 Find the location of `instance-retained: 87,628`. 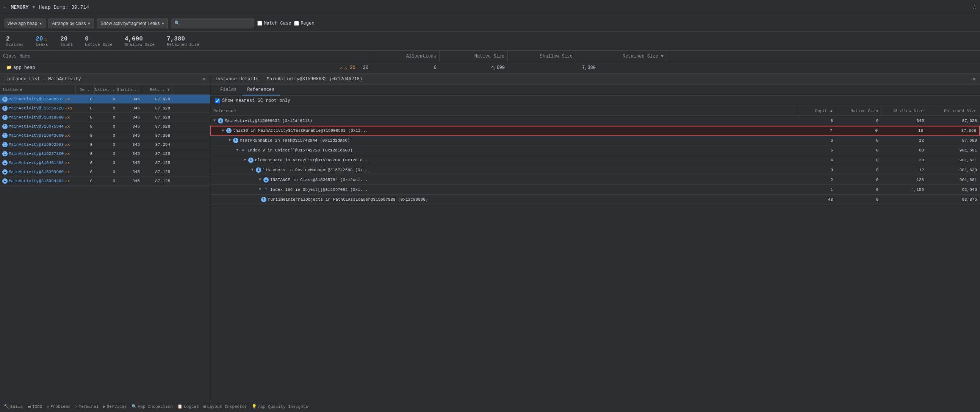

instance-retained: 87,628 is located at coordinates (158, 99).